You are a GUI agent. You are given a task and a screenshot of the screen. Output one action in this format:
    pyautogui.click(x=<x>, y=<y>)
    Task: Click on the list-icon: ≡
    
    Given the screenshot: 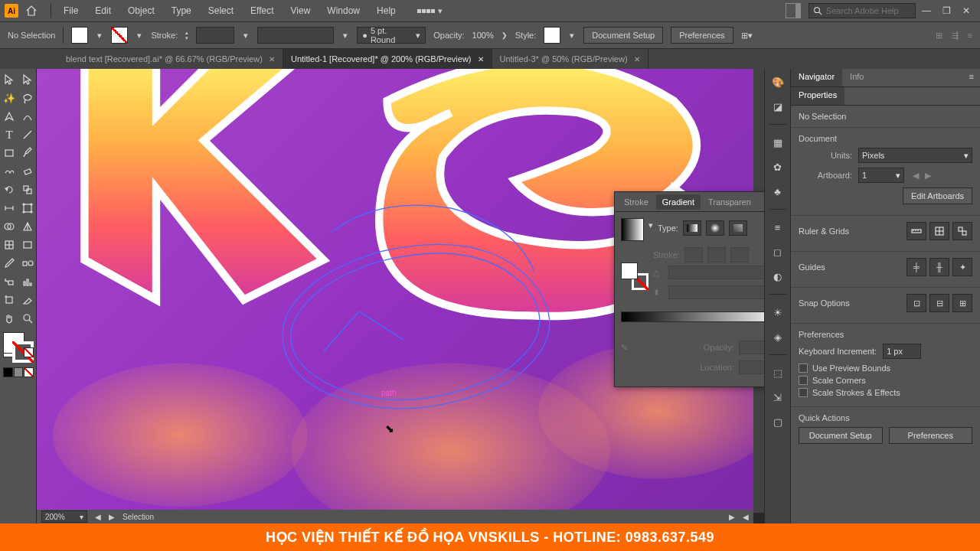 What is the action you would take?
    pyautogui.click(x=970, y=35)
    